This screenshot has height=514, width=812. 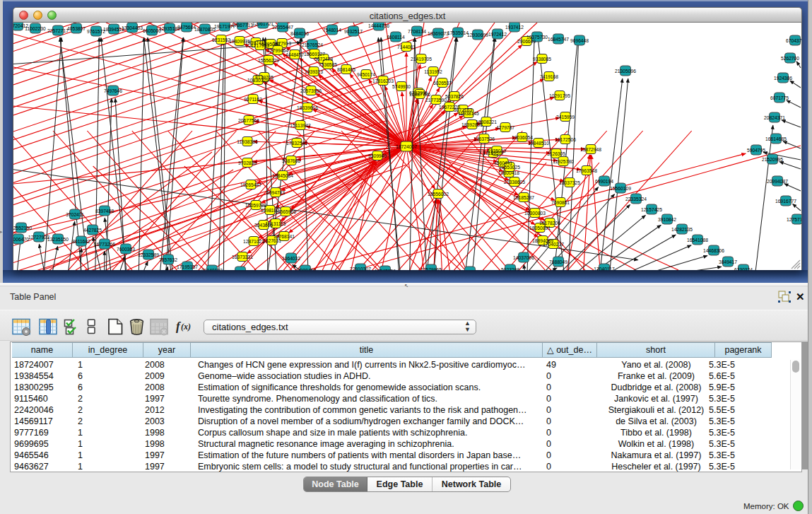 I want to click on svg-text: 18565966, so click(x=286, y=212).